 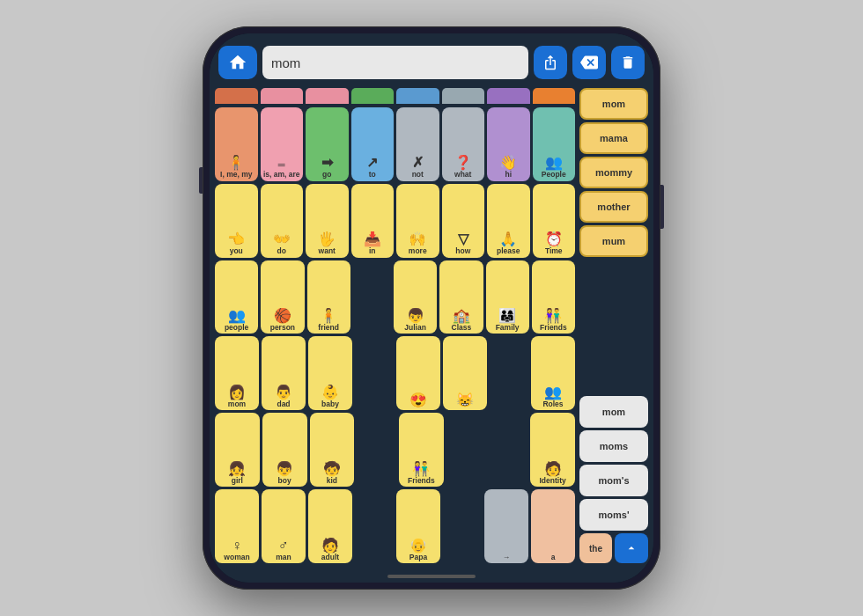 I want to click on key-friend: 🧍 friend, so click(x=329, y=297).